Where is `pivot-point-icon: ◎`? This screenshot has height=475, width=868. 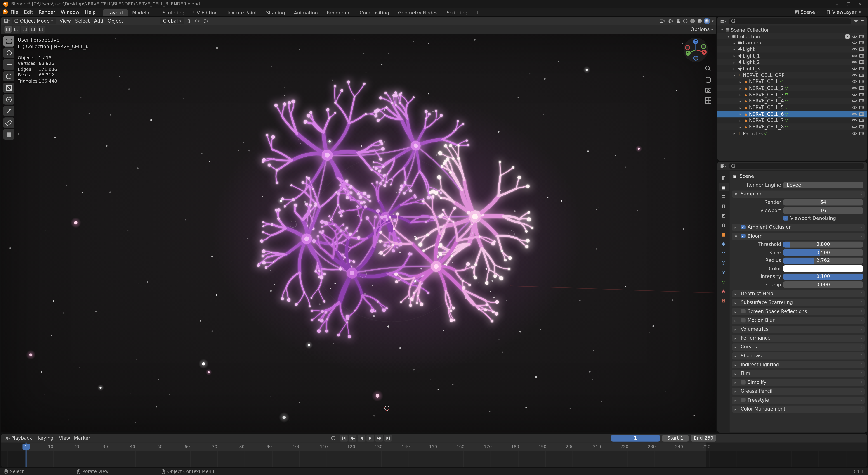 pivot-point-icon: ◎ is located at coordinates (189, 21).